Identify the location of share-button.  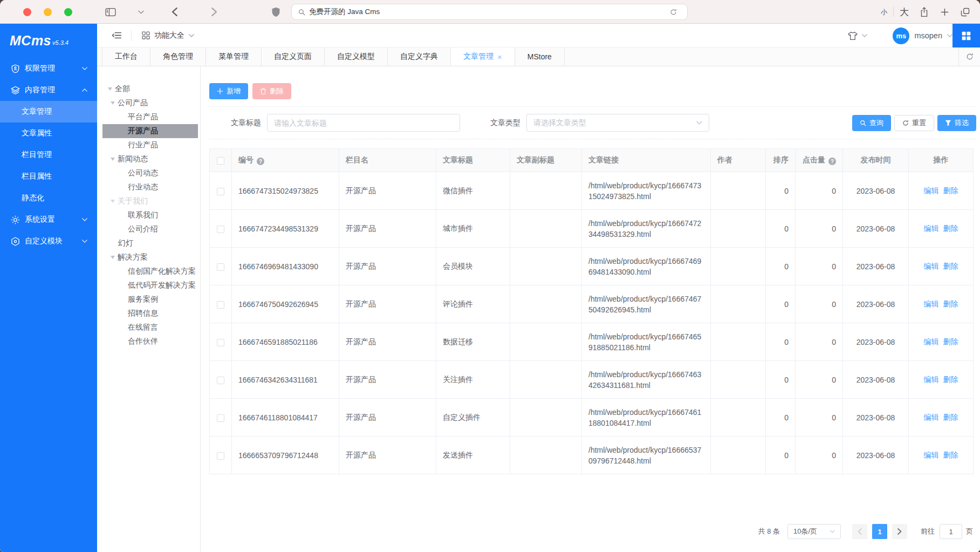
(924, 12).